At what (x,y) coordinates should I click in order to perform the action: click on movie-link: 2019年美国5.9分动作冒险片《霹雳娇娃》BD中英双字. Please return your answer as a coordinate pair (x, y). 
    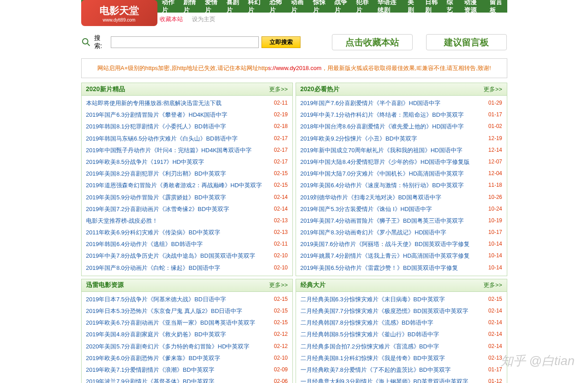
    Looking at the image, I should click on (179, 198).